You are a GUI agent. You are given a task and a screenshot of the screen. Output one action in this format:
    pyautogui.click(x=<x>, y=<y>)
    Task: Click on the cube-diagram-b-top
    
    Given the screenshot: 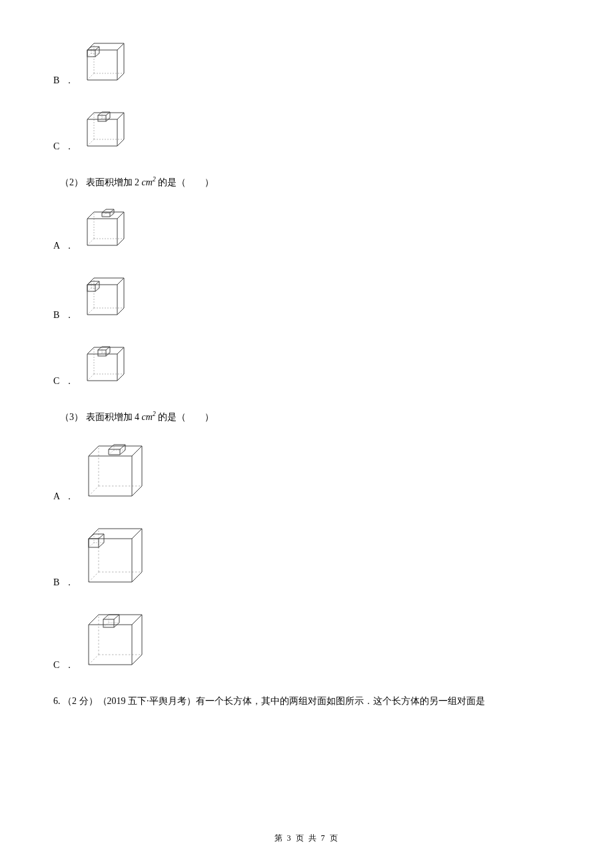 What is the action you would take?
    pyautogui.click(x=105, y=65)
    